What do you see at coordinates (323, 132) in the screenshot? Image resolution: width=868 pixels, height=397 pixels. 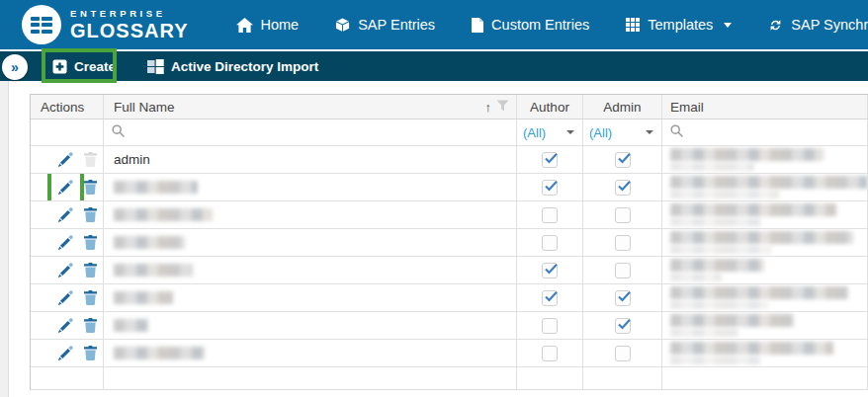 I see `full-name-filter-input` at bounding box center [323, 132].